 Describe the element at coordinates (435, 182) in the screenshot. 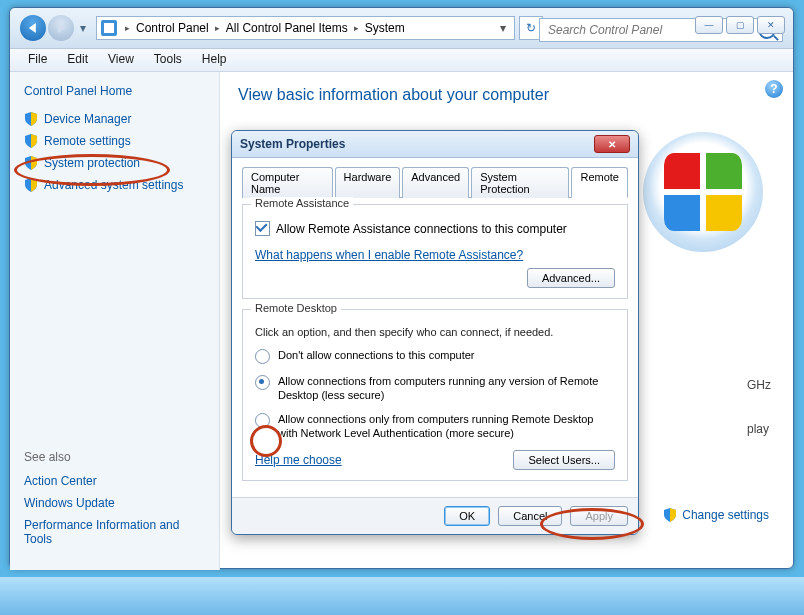

I see `tab-strip: Computer Name Hardware Advanced System P…` at that location.